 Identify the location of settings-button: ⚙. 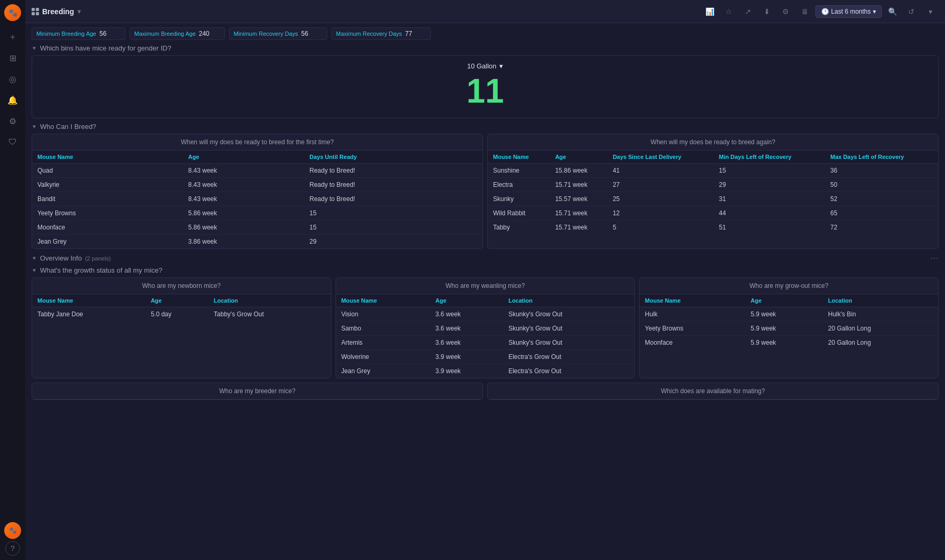
(786, 12).